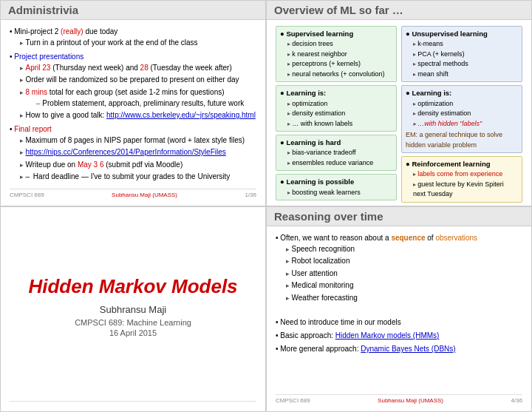 This screenshot has height=412, width=532. Describe the element at coordinates (336, 193) in the screenshot. I see `lp-boost: boosting weak learners` at that location.